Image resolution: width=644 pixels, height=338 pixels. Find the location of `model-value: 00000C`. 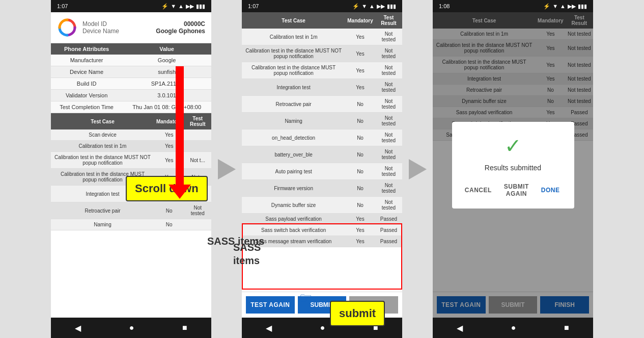

model-value: 00000C is located at coordinates (194, 24).